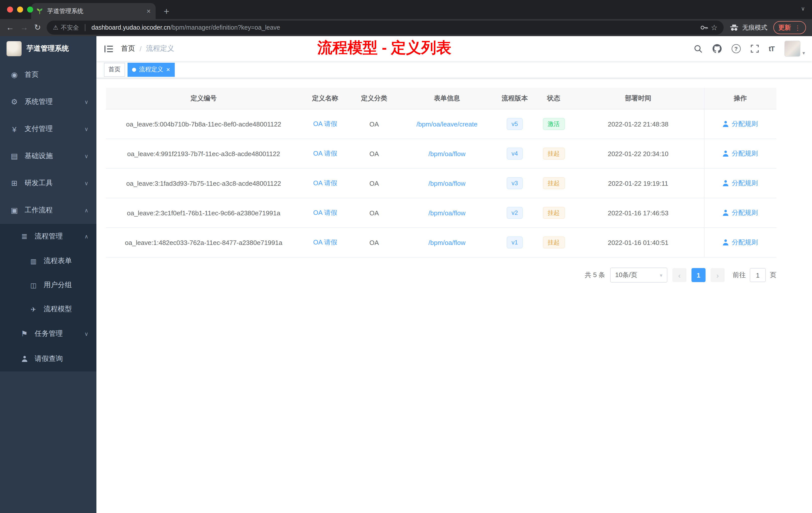 The width and height of the screenshot is (812, 513). What do you see at coordinates (441, 183) in the screenshot?
I see `table-row: oa_leave:3:1fad3d93-7b75-11ec-a3c8-acde4…` at bounding box center [441, 183].